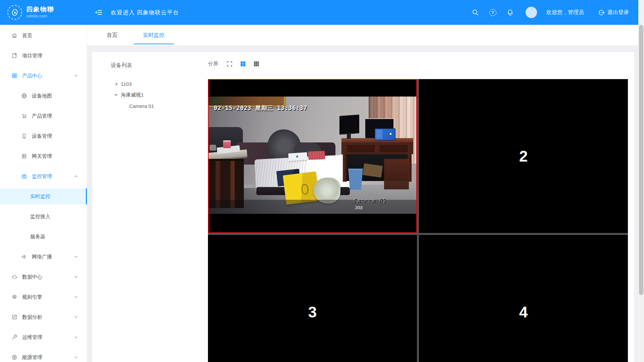 This screenshot has height=362, width=644. What do you see at coordinates (44, 176) in the screenshot?
I see `sidebar-item-monitor-mgmt: 监控管理` at bounding box center [44, 176].